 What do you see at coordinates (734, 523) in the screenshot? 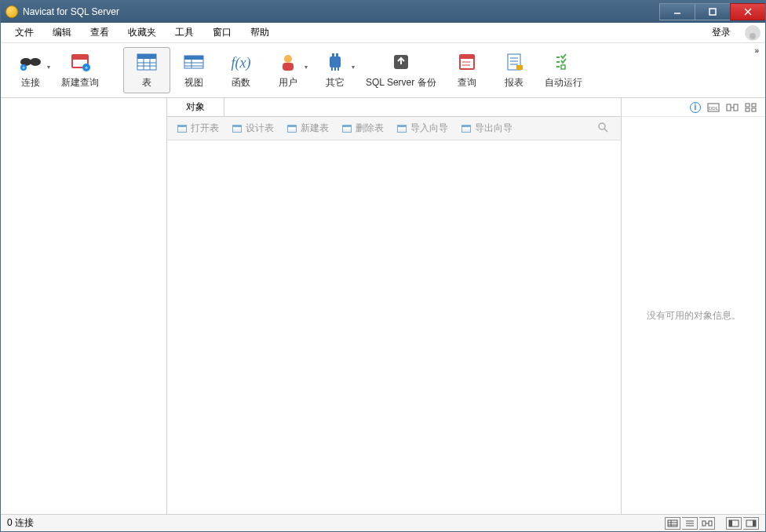
I see `panel-left-icon` at bounding box center [734, 523].